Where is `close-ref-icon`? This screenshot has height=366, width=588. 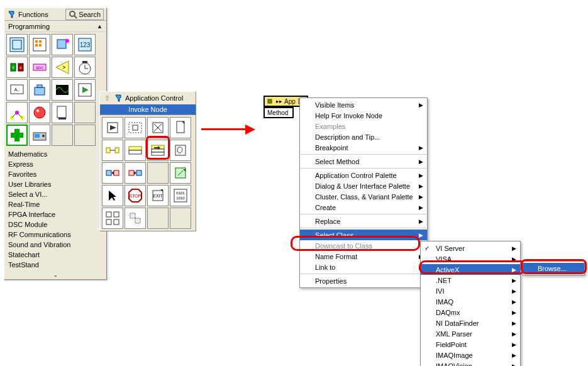
close-ref-icon is located at coordinates (158, 128).